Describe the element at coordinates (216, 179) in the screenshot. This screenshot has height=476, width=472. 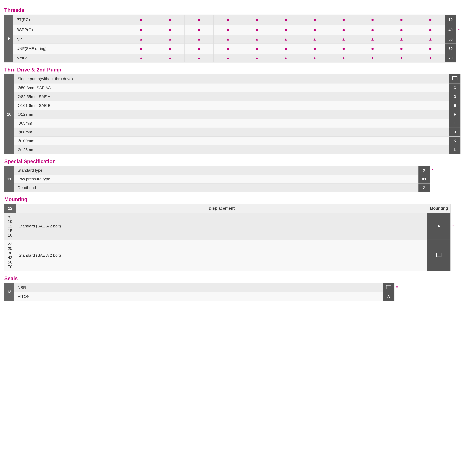
I see `special-label-lowpressure: Low pressure type` at that location.